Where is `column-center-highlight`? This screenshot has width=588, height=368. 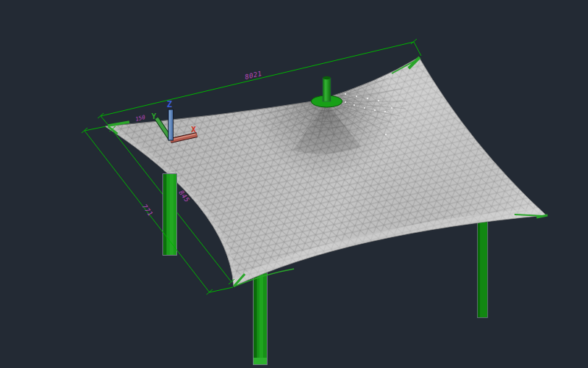 column-center-highlight is located at coordinates (262, 316).